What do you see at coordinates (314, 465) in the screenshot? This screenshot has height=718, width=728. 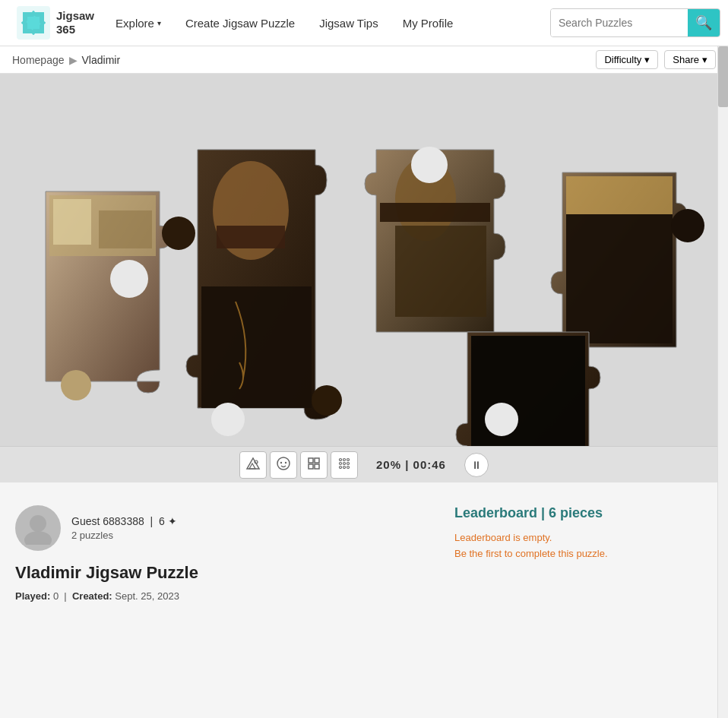 I see `grid-icon` at bounding box center [314, 465].